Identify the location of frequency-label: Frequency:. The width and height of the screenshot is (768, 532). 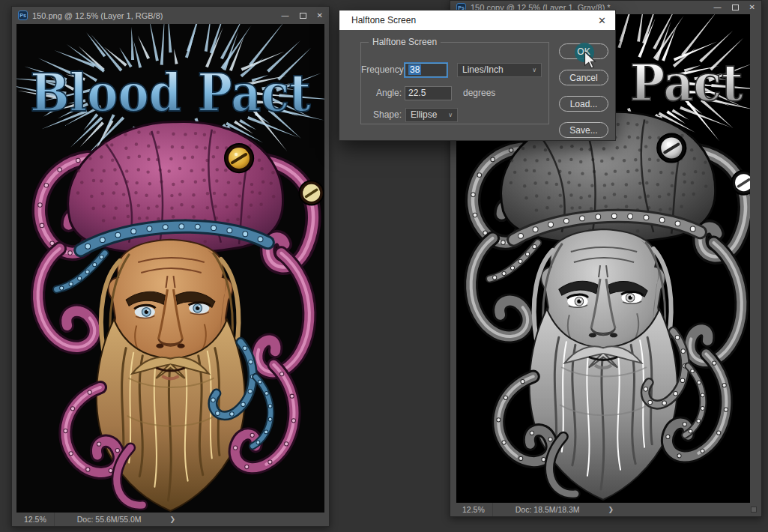
(383, 70).